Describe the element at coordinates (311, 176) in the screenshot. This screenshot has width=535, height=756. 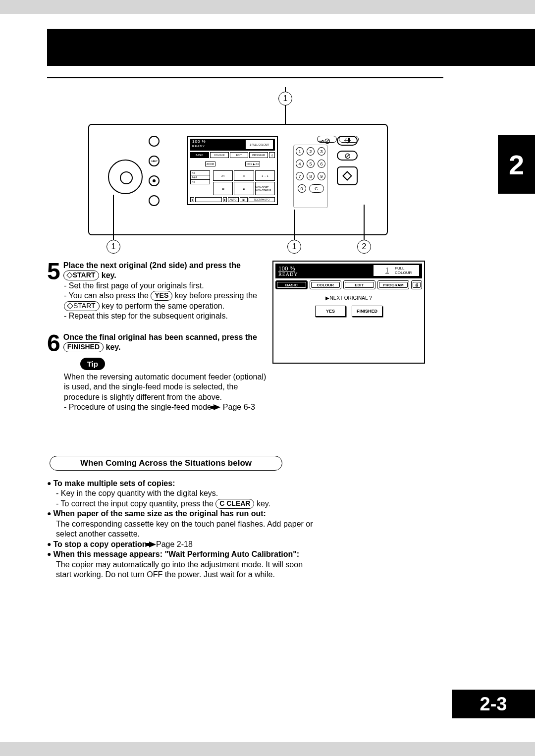
I see `numeric-keypad: 123 456 789 0C` at that location.